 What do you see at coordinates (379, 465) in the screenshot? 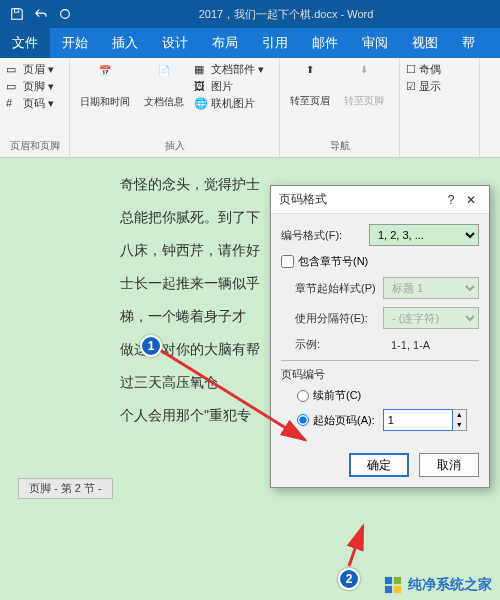
I see `ok-button: 确定` at bounding box center [379, 465].